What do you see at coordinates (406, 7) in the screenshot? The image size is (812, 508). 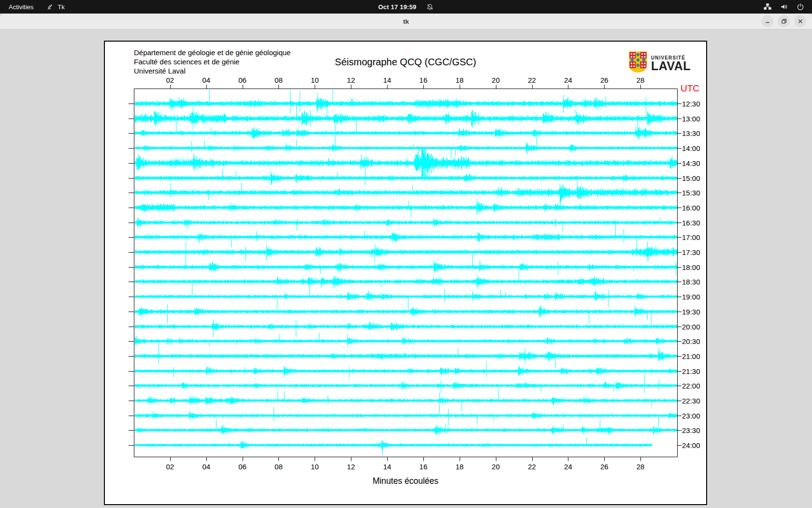 I see `clock-button: Oct 17 19:59` at bounding box center [406, 7].